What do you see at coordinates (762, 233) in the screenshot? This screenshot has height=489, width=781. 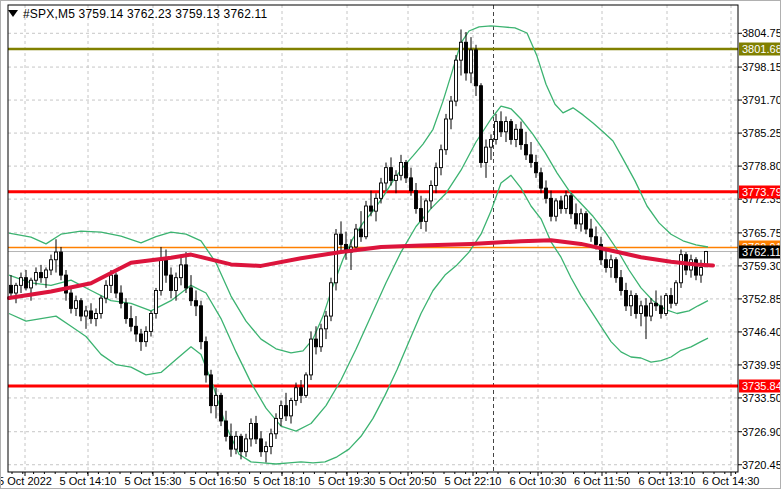 I see `price-axis-label: 3765.75` at bounding box center [762, 233].